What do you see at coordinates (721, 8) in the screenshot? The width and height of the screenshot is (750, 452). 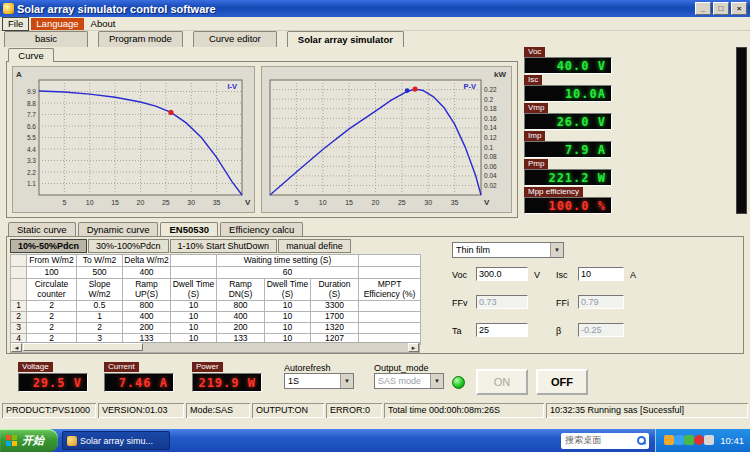 I see `maximize-button: □` at bounding box center [721, 8].